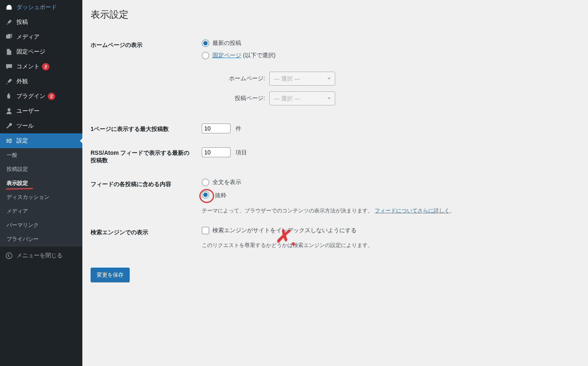 This screenshot has height=366, width=588. What do you see at coordinates (25, 126) in the screenshot?
I see `sidebar-item-label: ツール` at bounding box center [25, 126].